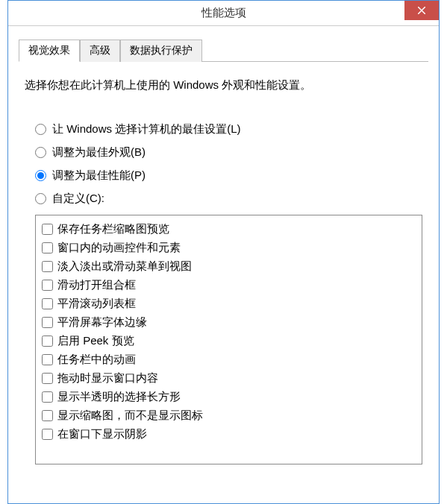  I want to click on checkbox-label: 启用 Peek 预览, so click(96, 341).